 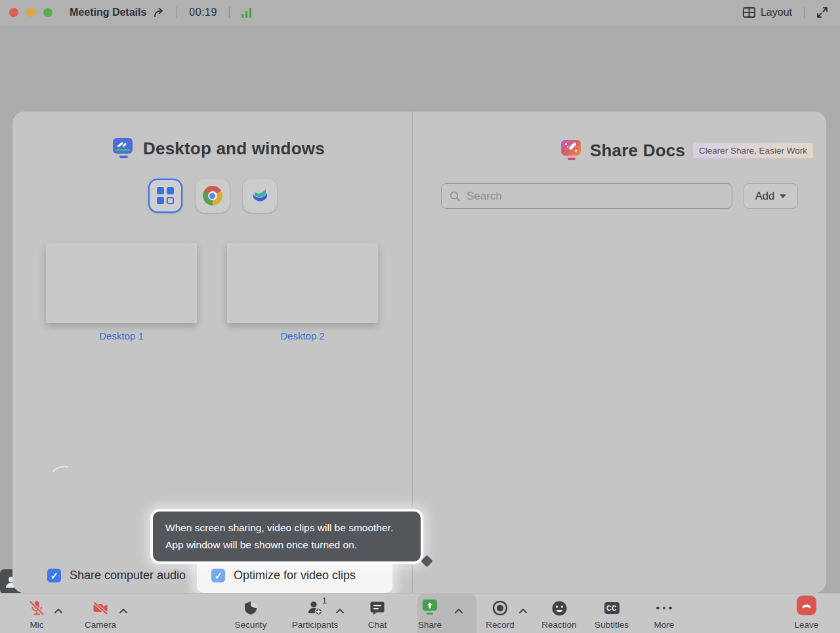 What do you see at coordinates (251, 613) in the screenshot?
I see `security-button: Security` at bounding box center [251, 613].